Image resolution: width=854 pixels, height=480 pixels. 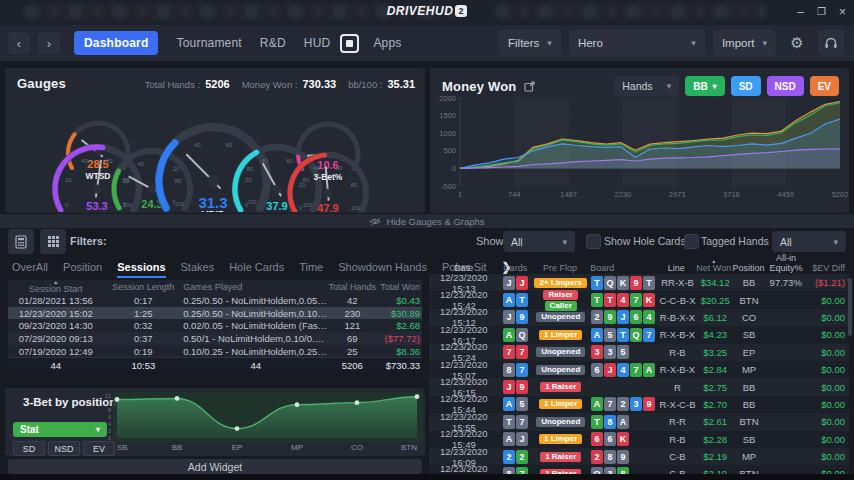 What do you see at coordinates (800, 12) in the screenshot?
I see `minimize-button: –` at bounding box center [800, 12].